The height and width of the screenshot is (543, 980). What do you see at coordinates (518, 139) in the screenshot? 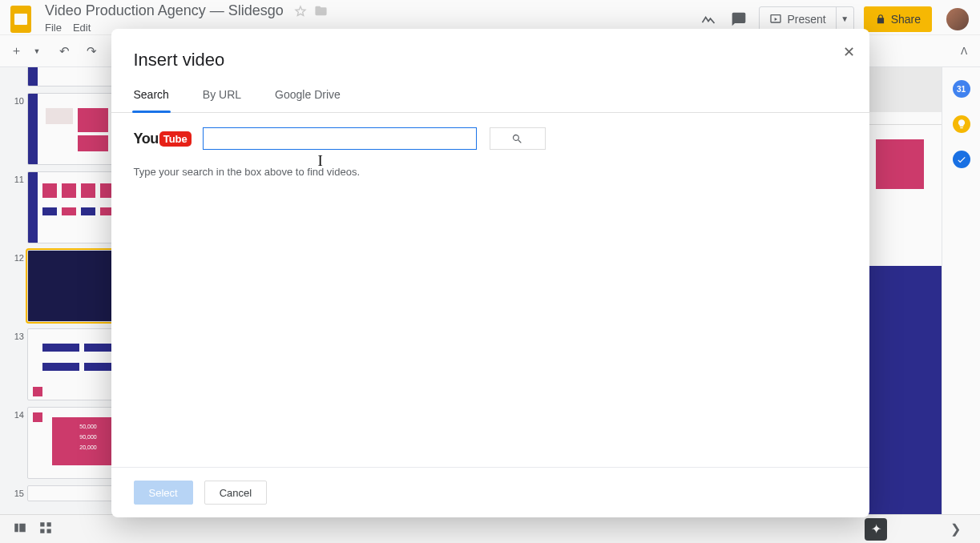
I see `search-button` at bounding box center [518, 139].